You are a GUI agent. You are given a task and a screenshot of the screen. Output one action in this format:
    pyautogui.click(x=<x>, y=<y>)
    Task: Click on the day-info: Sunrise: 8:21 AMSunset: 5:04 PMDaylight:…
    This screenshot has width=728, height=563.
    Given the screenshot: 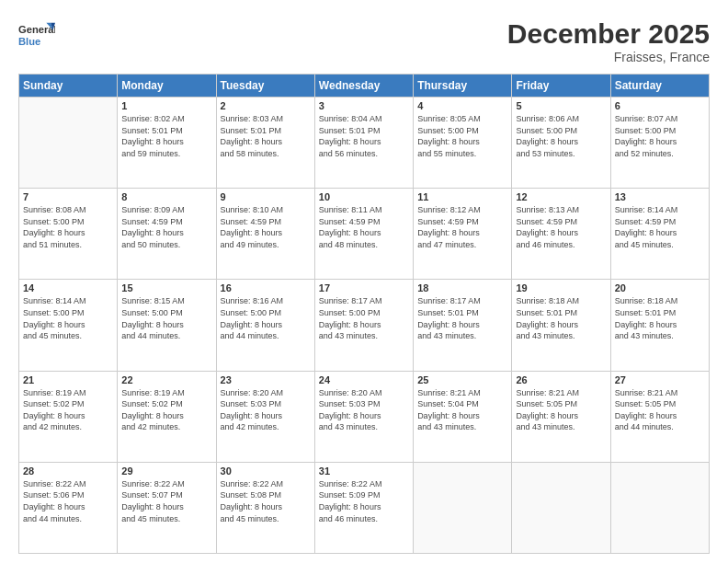 What is the action you would take?
    pyautogui.click(x=462, y=410)
    